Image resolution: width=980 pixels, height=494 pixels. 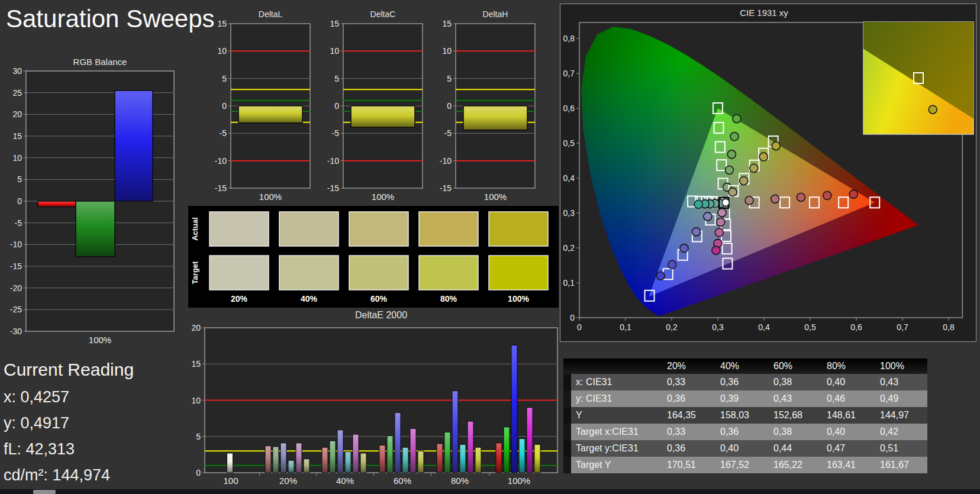 I want to click on current-reading-fl: fL: 42,313, so click(x=69, y=450).